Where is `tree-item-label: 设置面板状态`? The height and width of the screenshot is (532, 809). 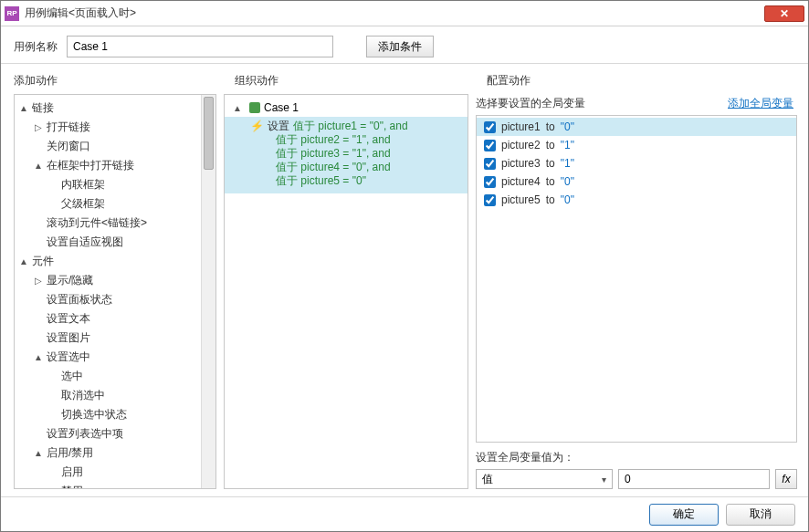
tree-item-label: 设置面板状态 is located at coordinates (79, 299).